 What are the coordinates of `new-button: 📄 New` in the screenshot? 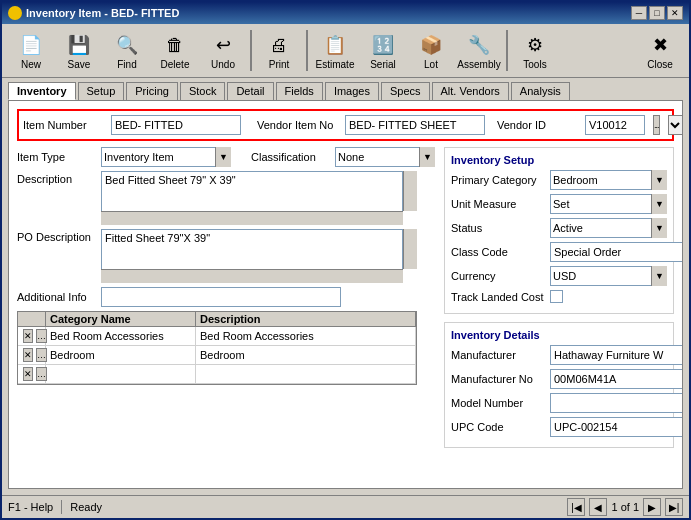 It's located at (31, 50).